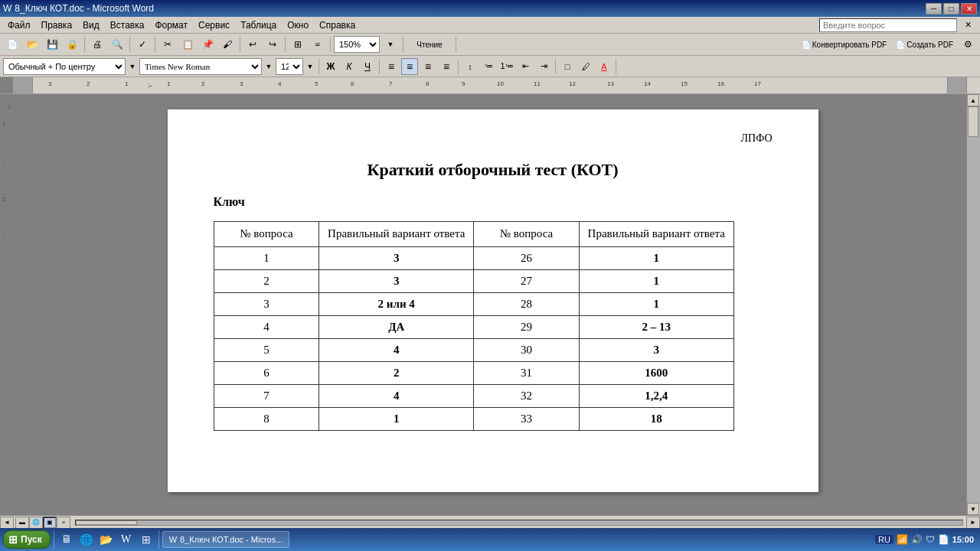  Describe the element at coordinates (446, 67) in the screenshot. I see `align-justify-button: ≡` at that location.